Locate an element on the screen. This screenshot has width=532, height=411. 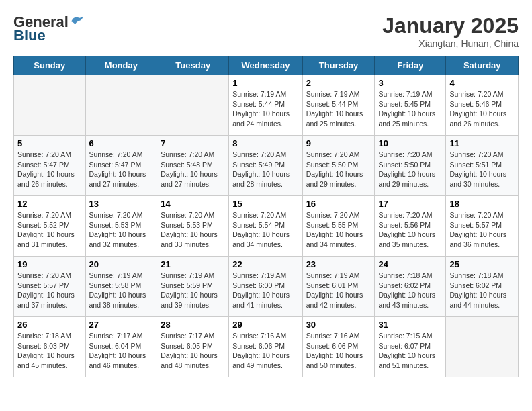
day-number: 5 is located at coordinates (50, 144).